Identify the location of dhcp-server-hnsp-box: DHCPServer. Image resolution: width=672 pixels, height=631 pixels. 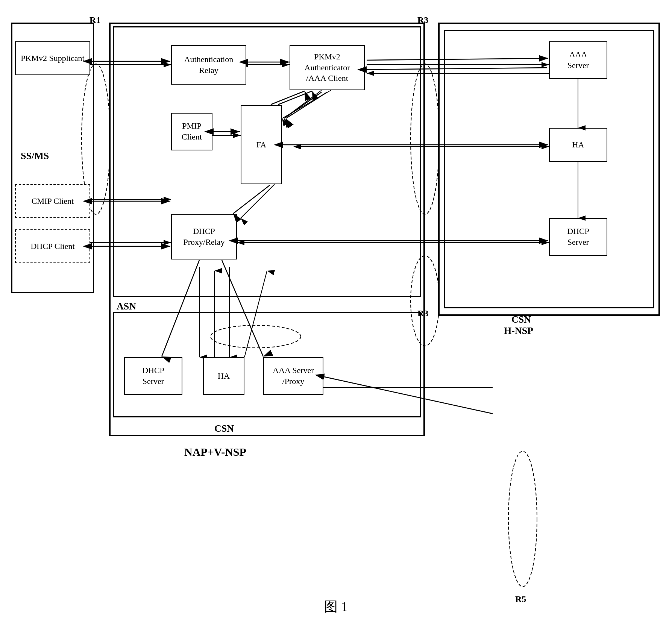
(578, 237).